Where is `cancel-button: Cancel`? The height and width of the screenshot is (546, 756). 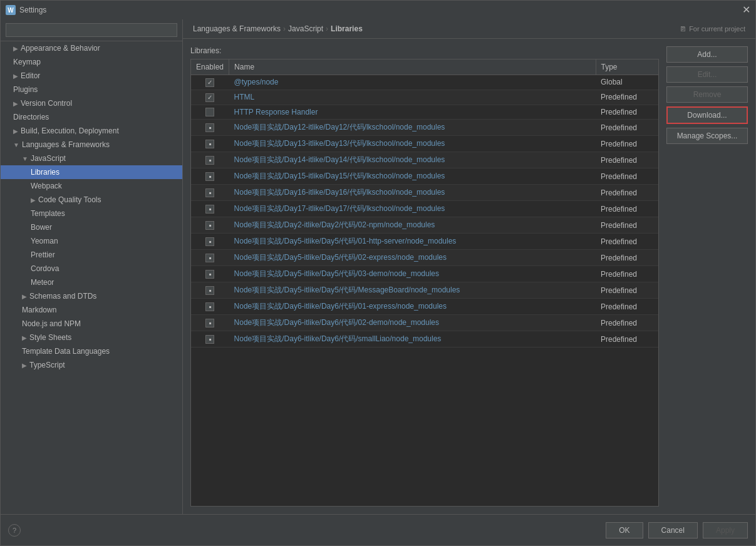
cancel-button: Cancel is located at coordinates (673, 530).